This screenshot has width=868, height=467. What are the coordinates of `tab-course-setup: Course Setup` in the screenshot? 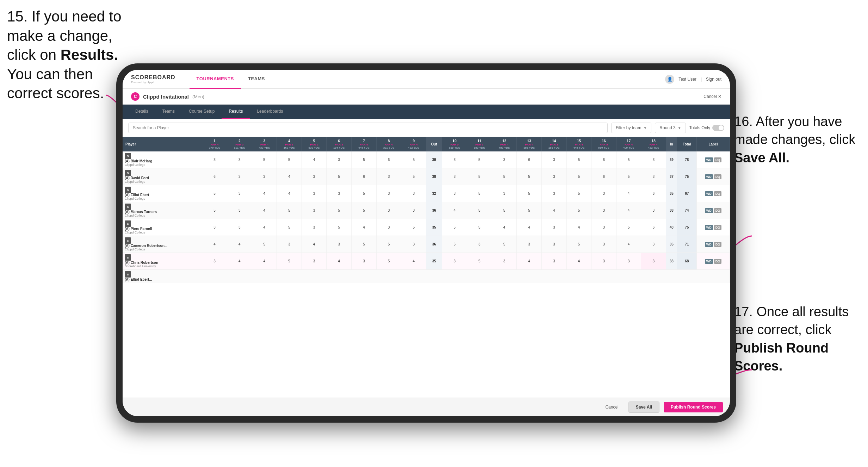 It's located at (202, 112).